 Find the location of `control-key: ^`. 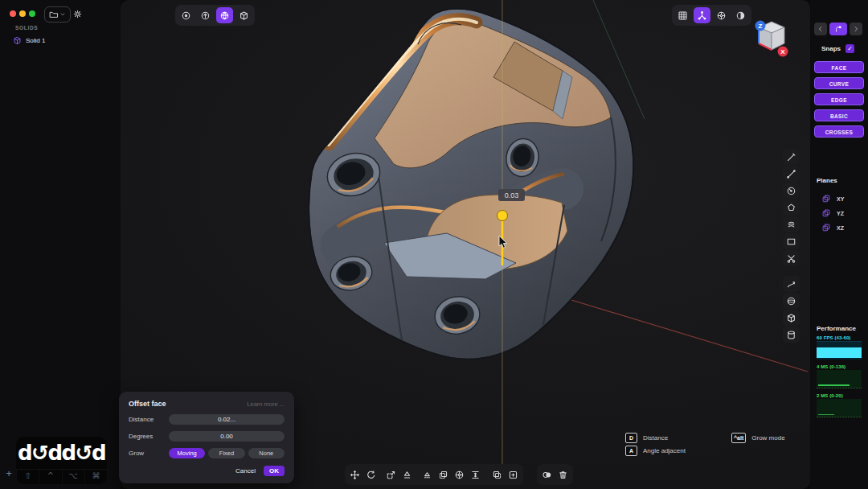

control-key: ^ is located at coordinates (50, 477).